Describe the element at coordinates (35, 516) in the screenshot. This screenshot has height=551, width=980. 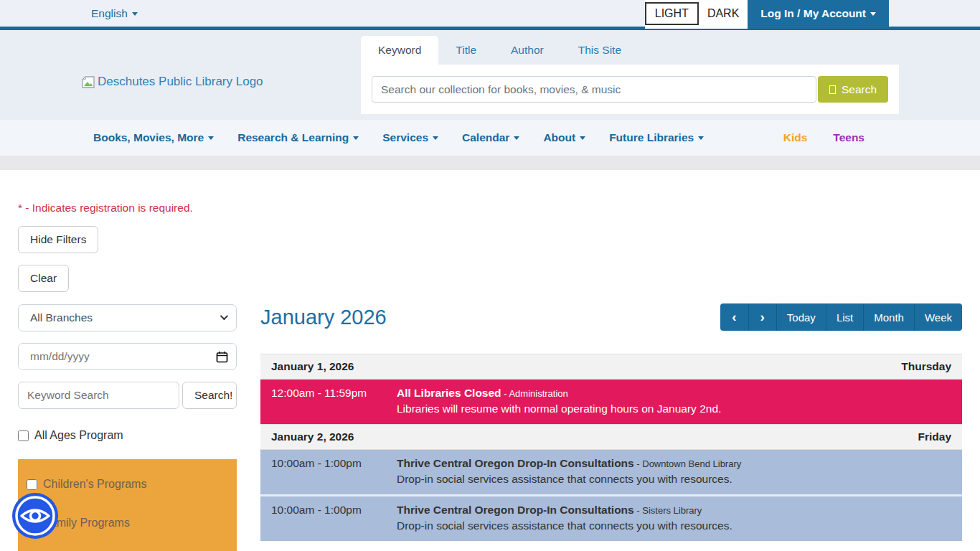
I see `accessibility-widget-button` at that location.